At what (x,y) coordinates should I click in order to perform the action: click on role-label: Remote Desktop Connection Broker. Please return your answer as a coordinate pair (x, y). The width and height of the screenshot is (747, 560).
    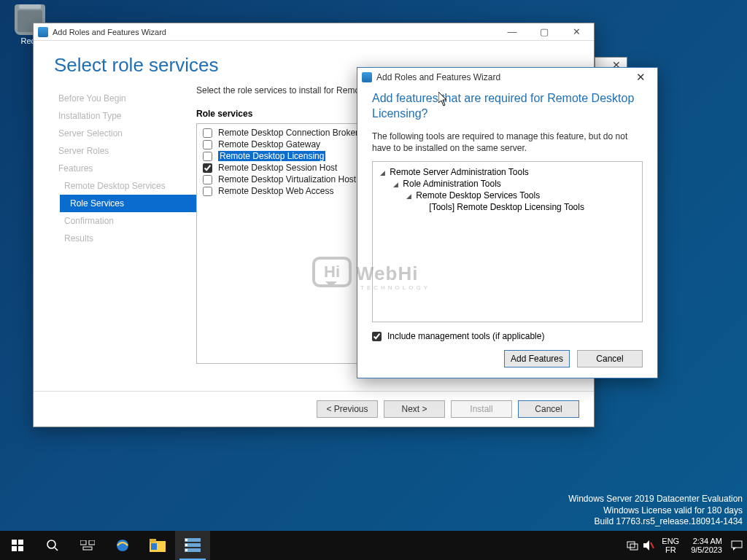
    Looking at the image, I should click on (288, 133).